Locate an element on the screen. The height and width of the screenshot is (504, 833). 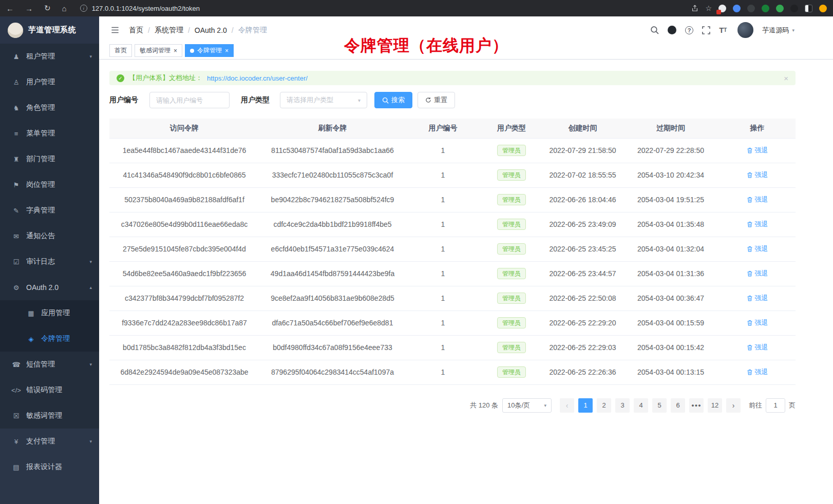
page-button-6: 6 is located at coordinates (678, 405).